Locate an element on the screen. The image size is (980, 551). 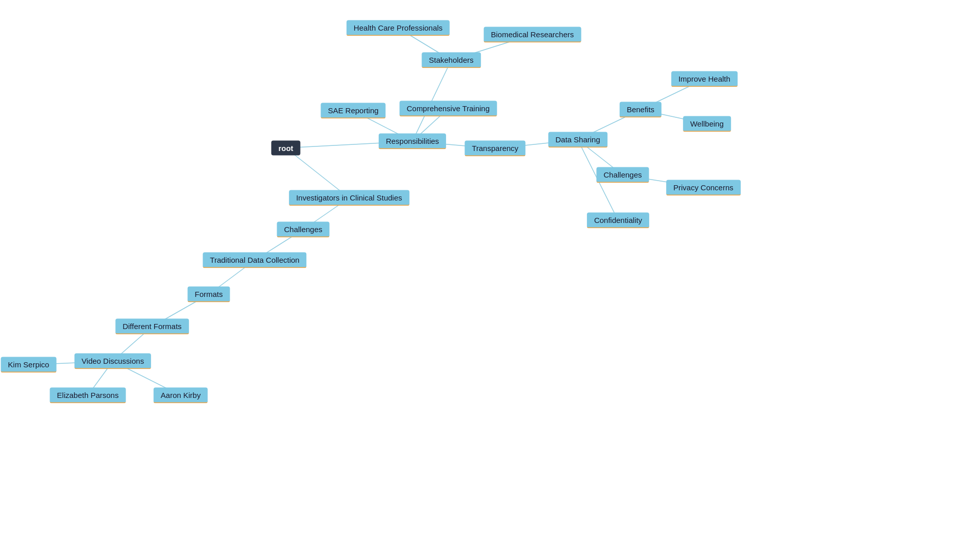
node-data_sharing: Data Sharing is located at coordinates (578, 140).